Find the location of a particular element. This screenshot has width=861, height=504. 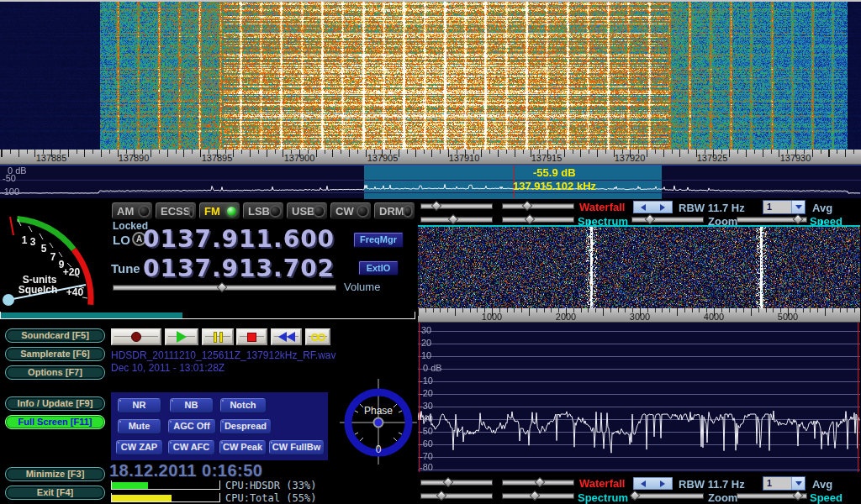

top-zoom-slider is located at coordinates (668, 220).